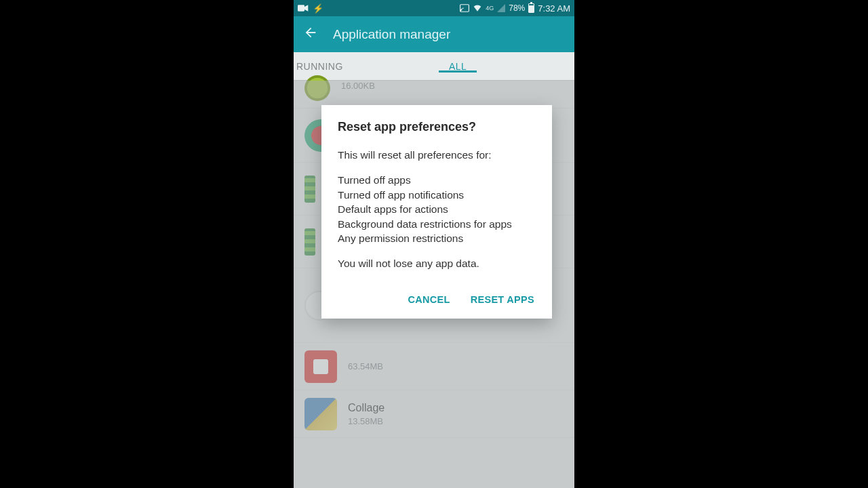  I want to click on dialog-body: This will reset all preferences for: Tur…, so click(437, 209).